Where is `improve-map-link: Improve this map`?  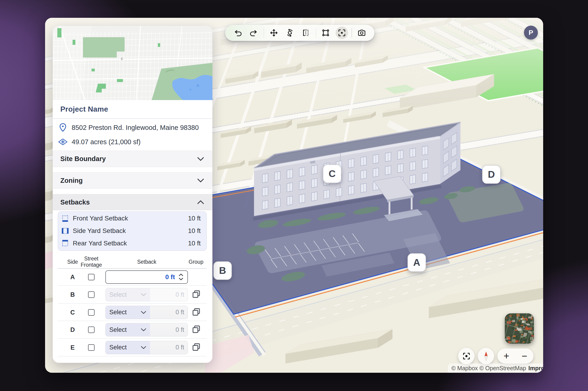
improve-map-link: Improve this map is located at coordinates (536, 368).